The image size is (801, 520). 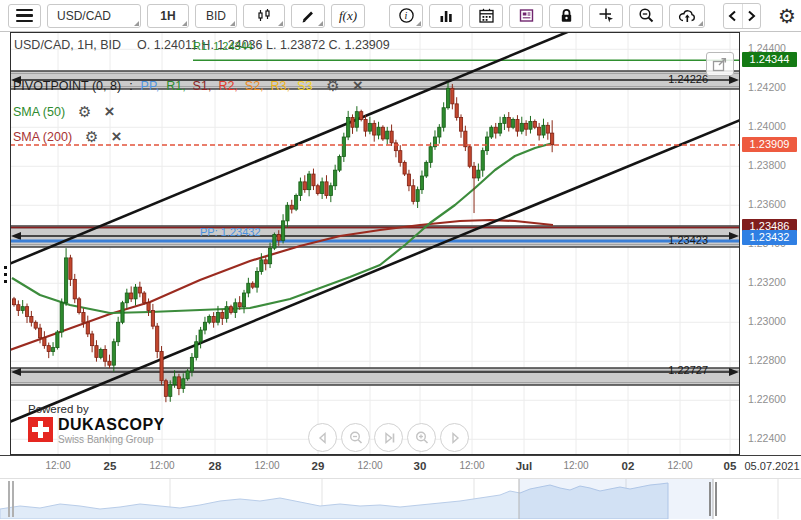 What do you see at coordinates (348, 16) in the screenshot?
I see `fx-icon: f(x)` at bounding box center [348, 16].